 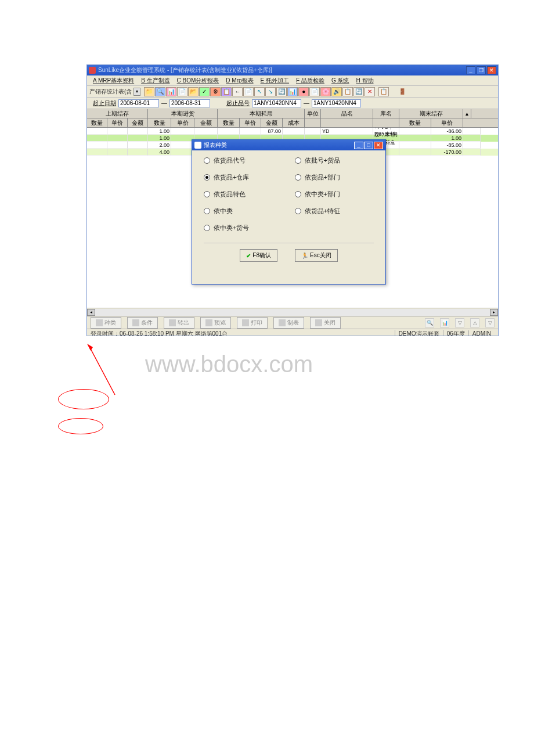 What do you see at coordinates (143, 323) in the screenshot?
I see `btb-cond: 条件` at bounding box center [143, 323].